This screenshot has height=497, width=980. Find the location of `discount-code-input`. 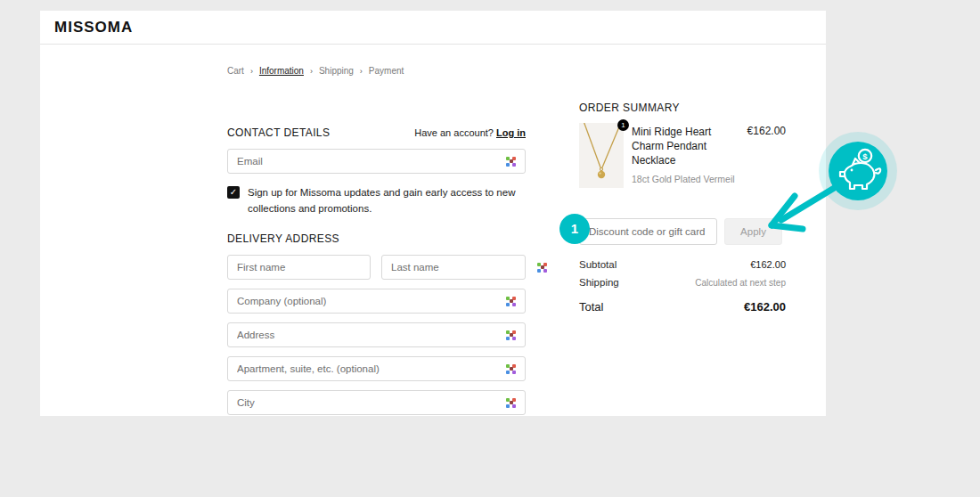

discount-code-input is located at coordinates (649, 232).